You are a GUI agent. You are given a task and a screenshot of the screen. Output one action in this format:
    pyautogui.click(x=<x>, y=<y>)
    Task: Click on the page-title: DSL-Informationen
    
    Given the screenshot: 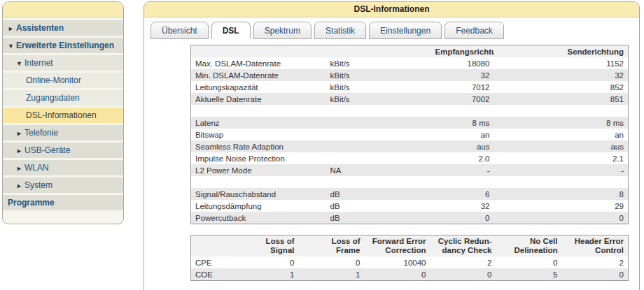 What is the action you would take?
    pyautogui.click(x=392, y=10)
    